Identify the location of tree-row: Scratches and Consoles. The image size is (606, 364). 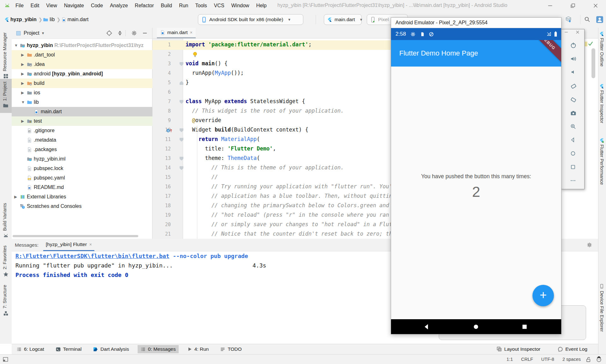
(82, 206).